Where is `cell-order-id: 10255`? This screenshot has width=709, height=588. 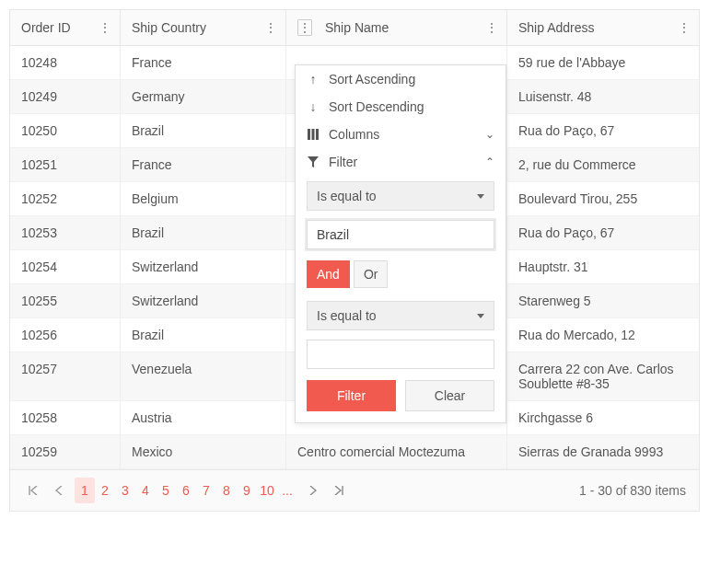
cell-order-id: 10255 is located at coordinates (65, 301).